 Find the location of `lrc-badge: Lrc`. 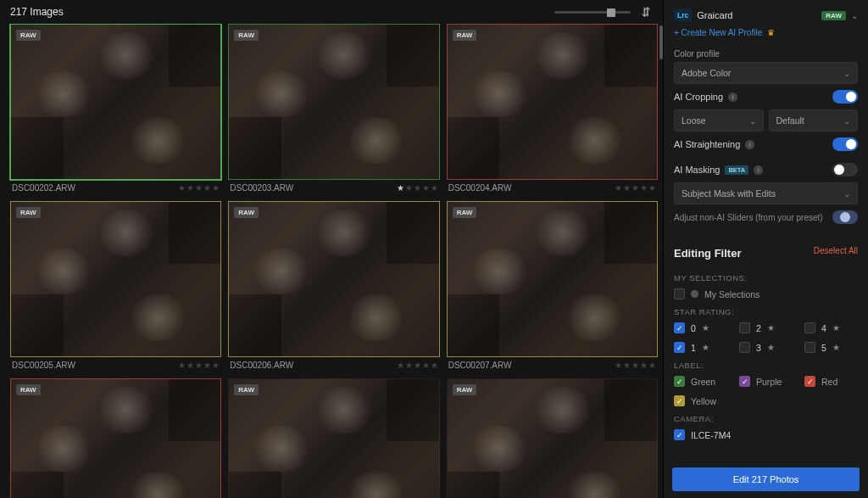

lrc-badge: Lrc is located at coordinates (683, 15).